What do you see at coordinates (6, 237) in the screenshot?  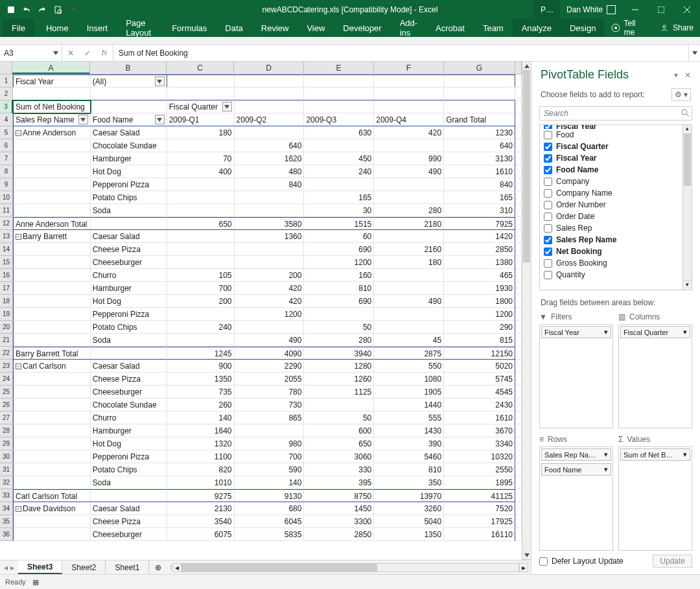 I see `row-header: 13` at bounding box center [6, 237].